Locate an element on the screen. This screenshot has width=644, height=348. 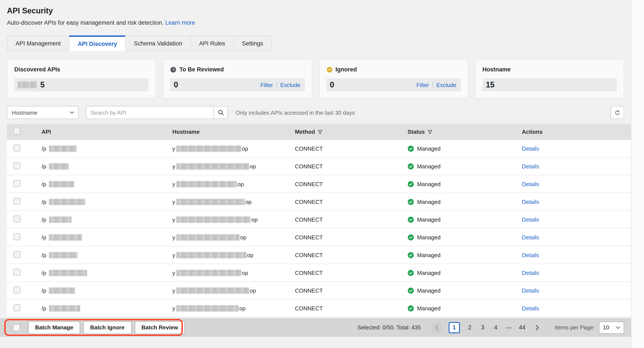
page-44-button: 44 is located at coordinates (522, 328).